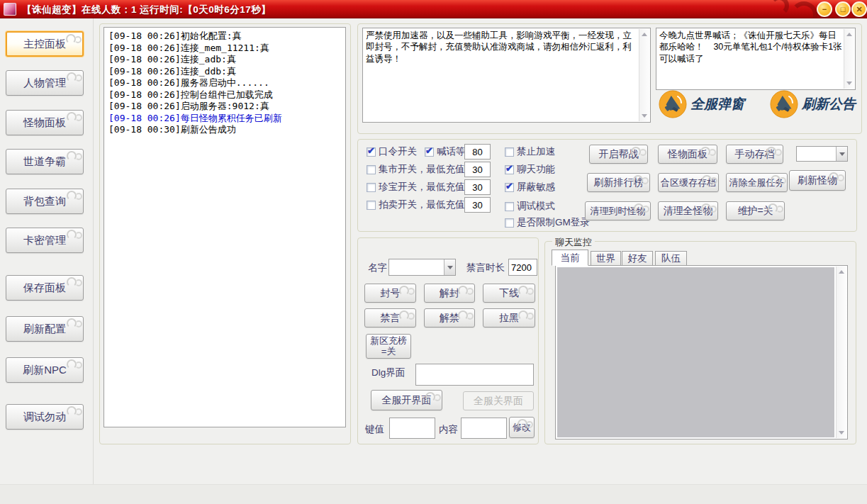 The image size is (867, 504). Describe the element at coordinates (859, 9) in the screenshot. I see `close-button: ✕` at that location.